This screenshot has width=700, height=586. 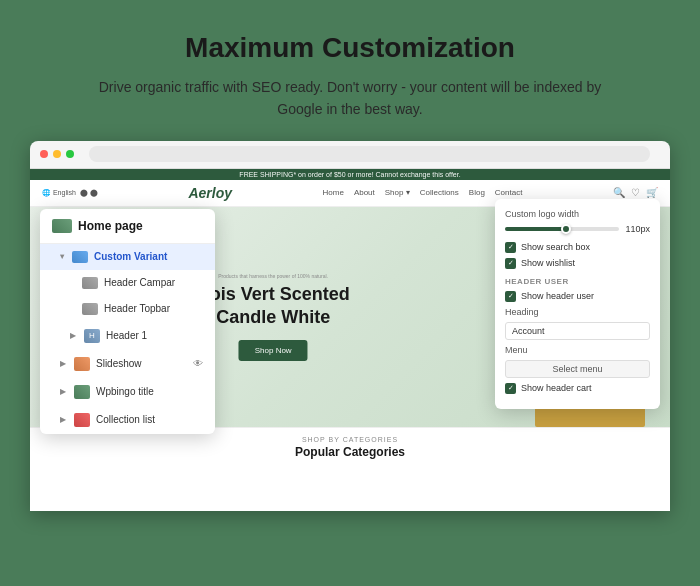 What do you see at coordinates (128, 392) in the screenshot?
I see `customizer-item-wpbingo: ▶ Wpbingo title` at bounding box center [128, 392].